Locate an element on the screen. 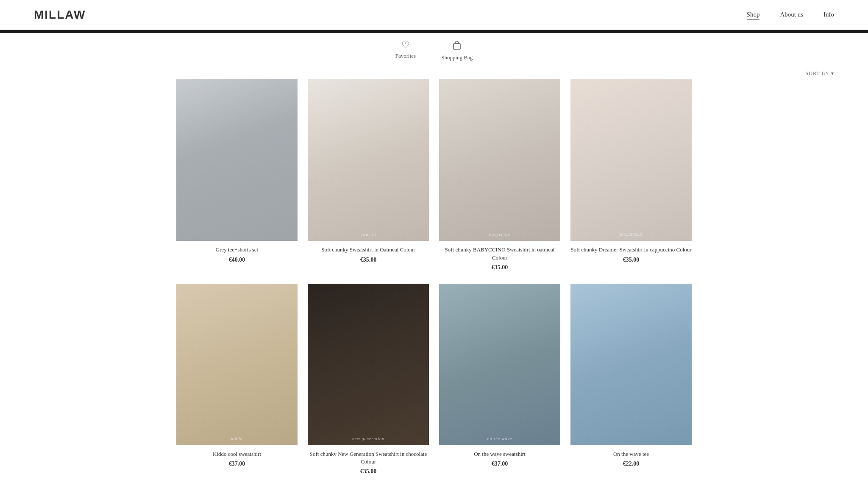 This screenshot has height=483, width=868. product-image-label: DREAMER is located at coordinates (631, 234).